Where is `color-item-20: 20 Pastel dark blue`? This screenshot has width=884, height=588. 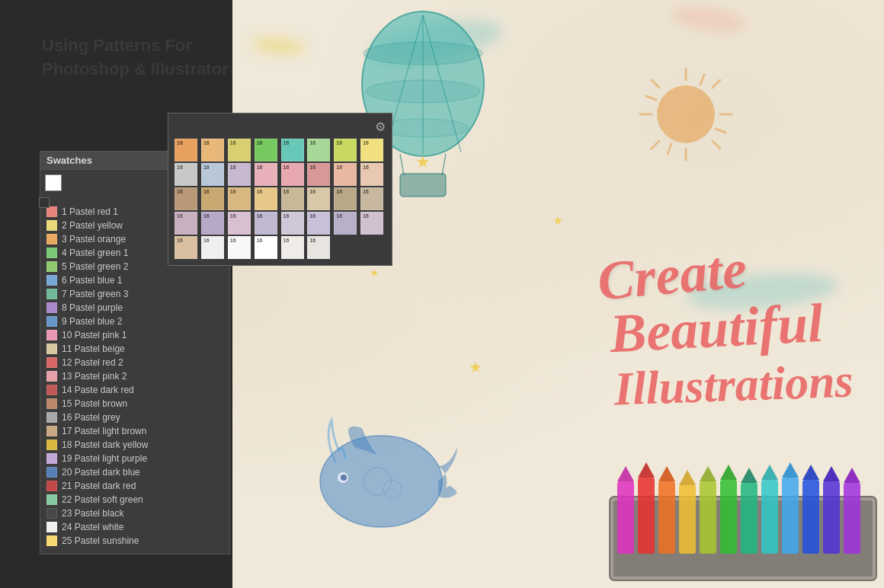
color-item-20: 20 Pastel dark blue is located at coordinates (135, 472).